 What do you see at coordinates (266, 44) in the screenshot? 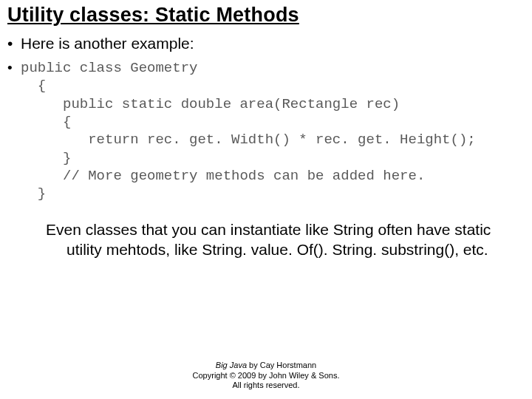
I see `intro-bullet: Here is another example:` at bounding box center [266, 44].